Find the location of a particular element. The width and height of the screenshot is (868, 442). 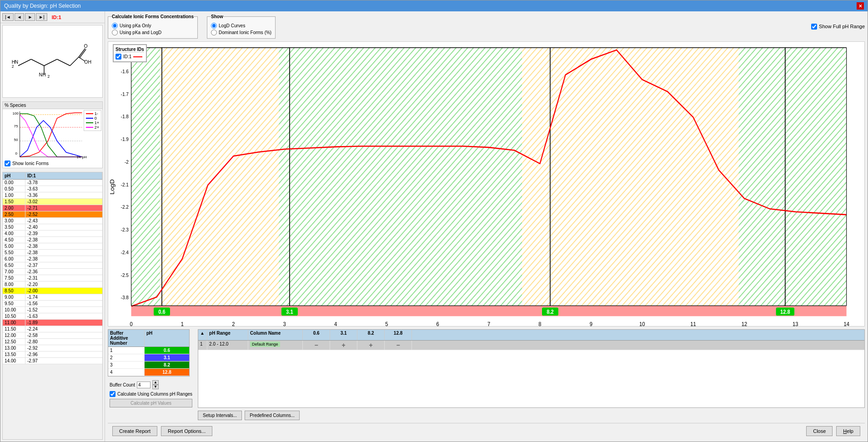

default-range-badge: Default Range is located at coordinates (265, 344).